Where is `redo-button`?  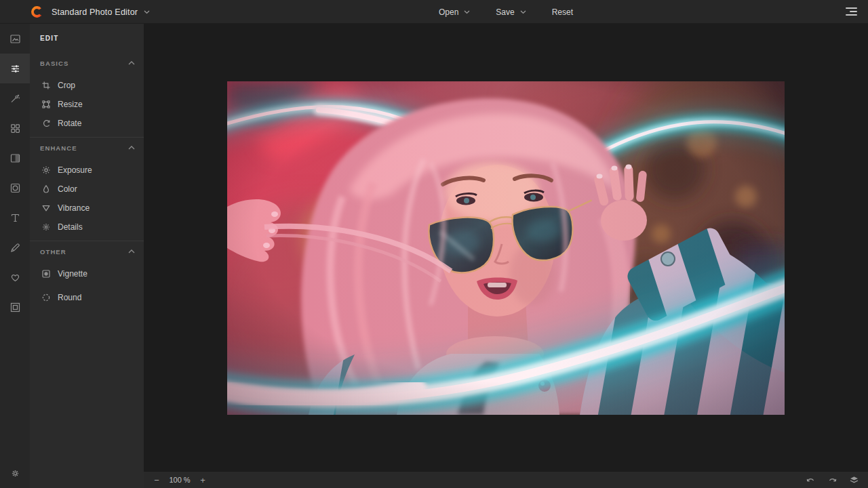
redo-button is located at coordinates (832, 480).